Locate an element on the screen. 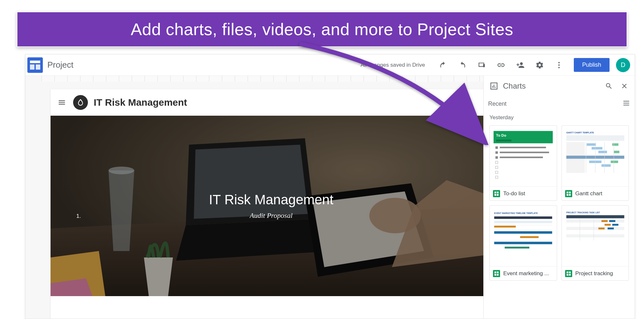  sites-app-icon is located at coordinates (35, 65).